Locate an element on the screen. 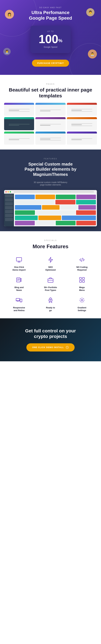 The height and width of the screenshot is (644, 101). speed-upto: UP TO is located at coordinates (51, 32).